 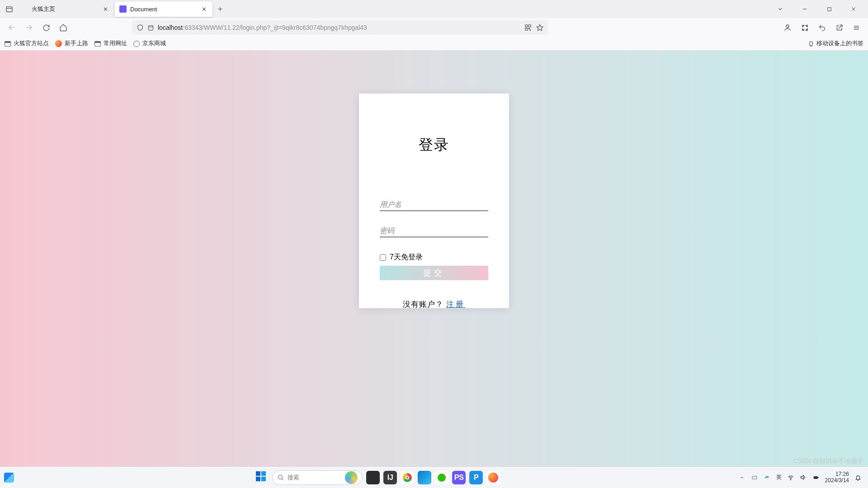 What do you see at coordinates (434, 25) in the screenshot?
I see `browser-chrome: 火狐主页 ✕ Document ✕ localh` at bounding box center [434, 25].